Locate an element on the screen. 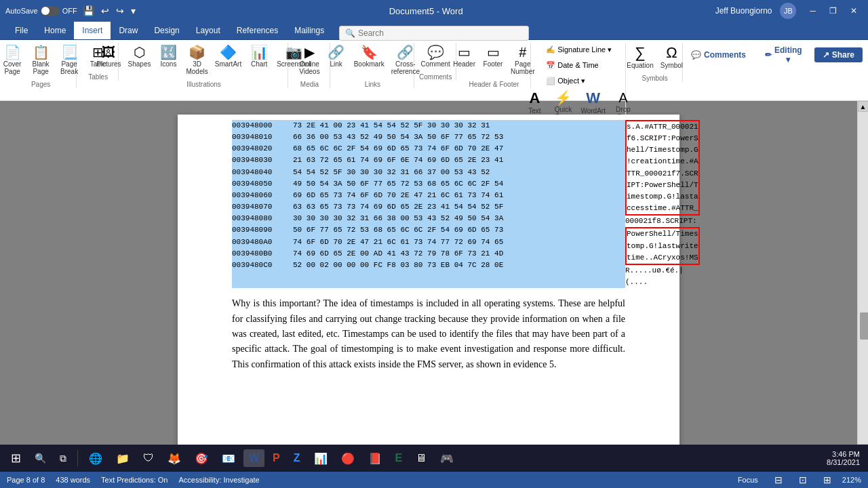 Image resolution: width=868 pixels, height=488 pixels. comments-group-label: Comments is located at coordinates (435, 77).